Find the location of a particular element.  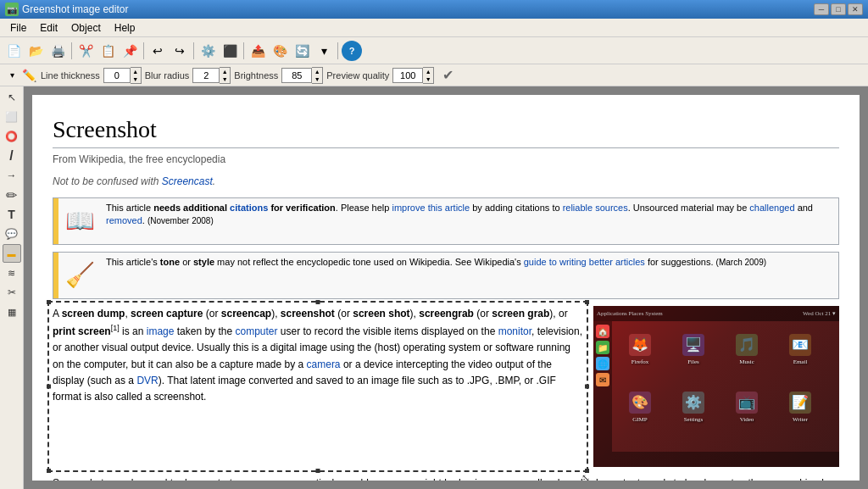

ubuntu-icon-2: 🖥️ Files is located at coordinates (693, 350).